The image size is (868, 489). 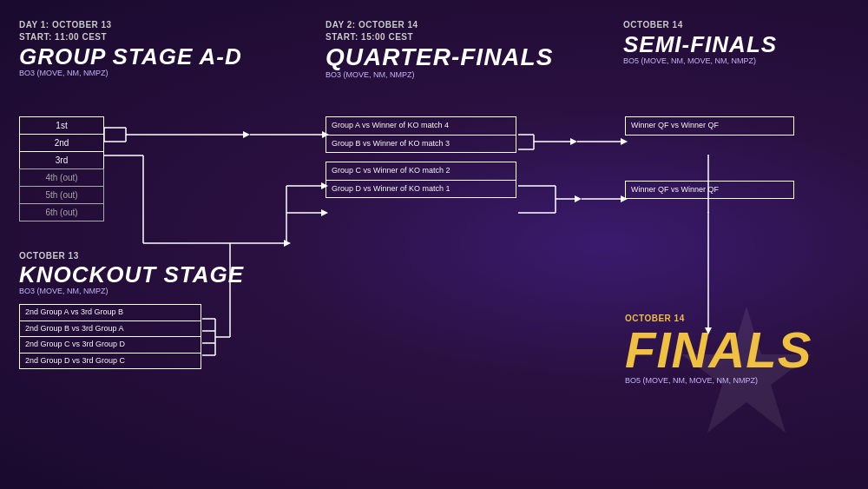 I want to click on placement-2nd: 2nd, so click(x=62, y=142).